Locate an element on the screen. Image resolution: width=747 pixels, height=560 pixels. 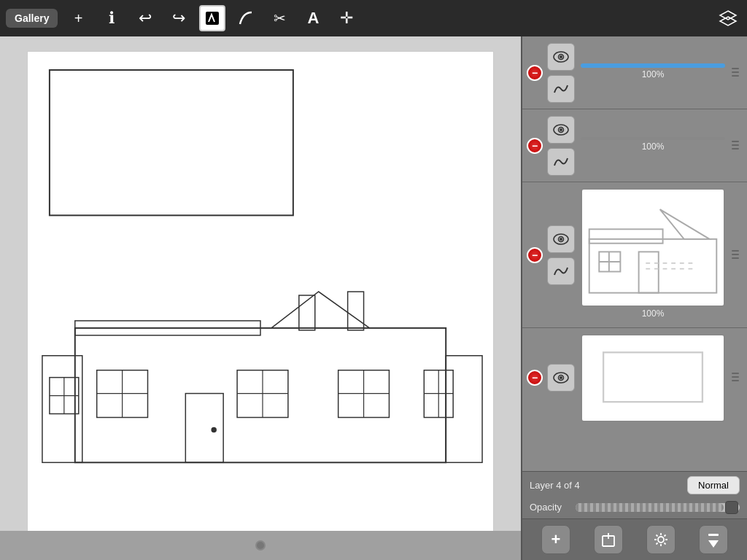
layer-settings-button is located at coordinates (661, 540).